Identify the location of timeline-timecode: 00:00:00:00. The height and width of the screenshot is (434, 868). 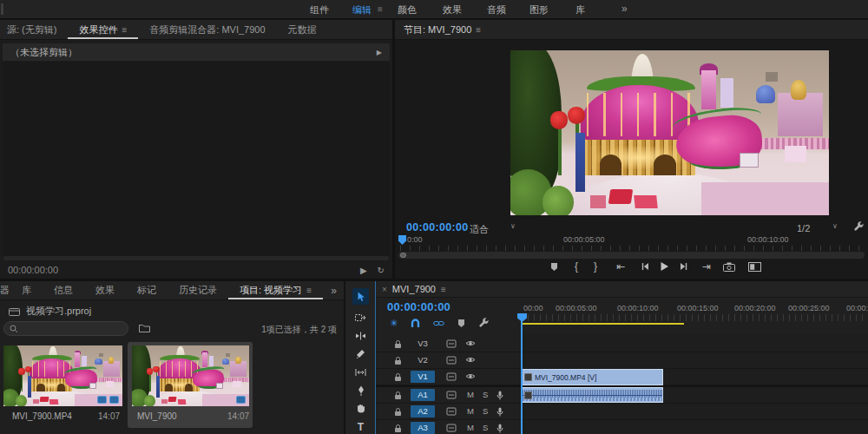
(418, 307).